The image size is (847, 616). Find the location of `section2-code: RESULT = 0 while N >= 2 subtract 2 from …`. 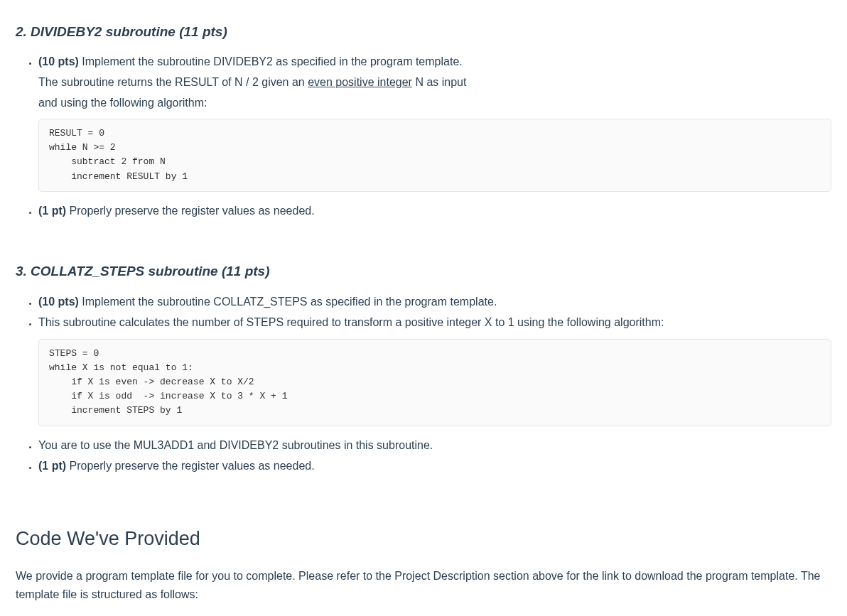

section2-code: RESULT = 0 while N >= 2 subtract 2 from … is located at coordinates (435, 155).